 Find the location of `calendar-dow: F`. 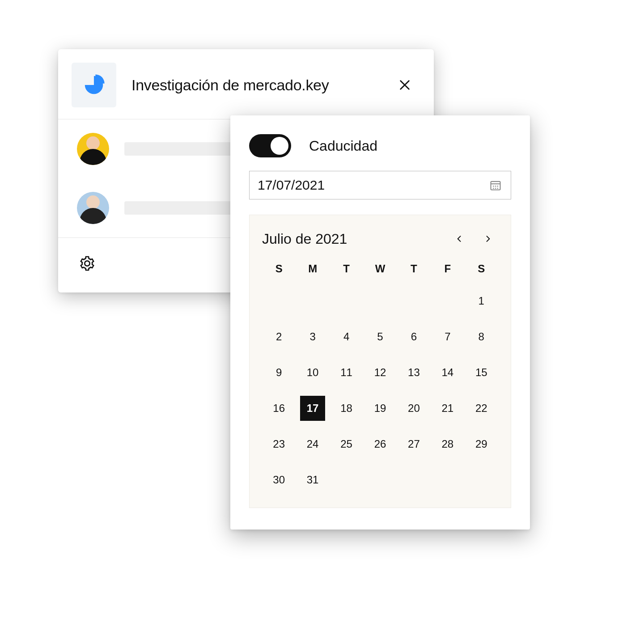

calendar-dow: F is located at coordinates (447, 270).